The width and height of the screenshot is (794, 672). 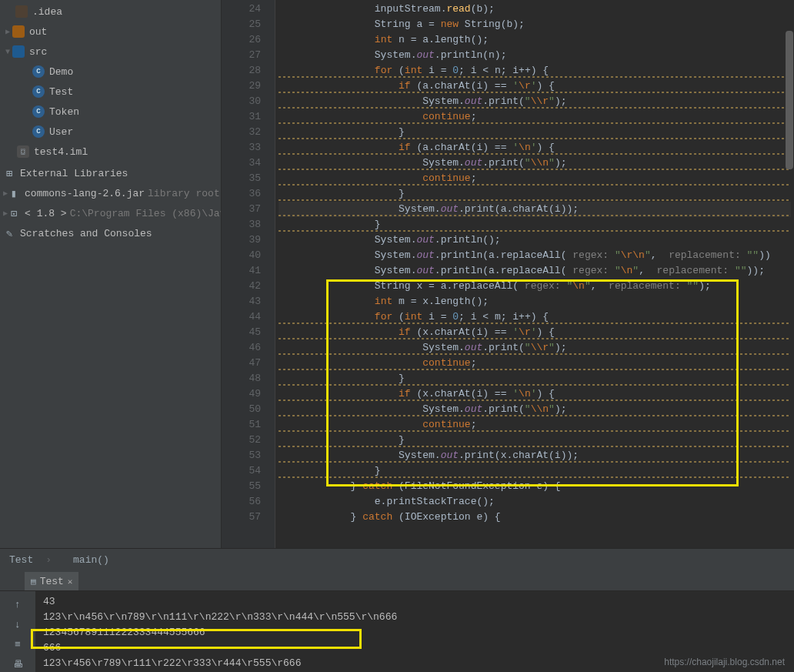 I want to click on line-number: 35, so click(x=243, y=179).